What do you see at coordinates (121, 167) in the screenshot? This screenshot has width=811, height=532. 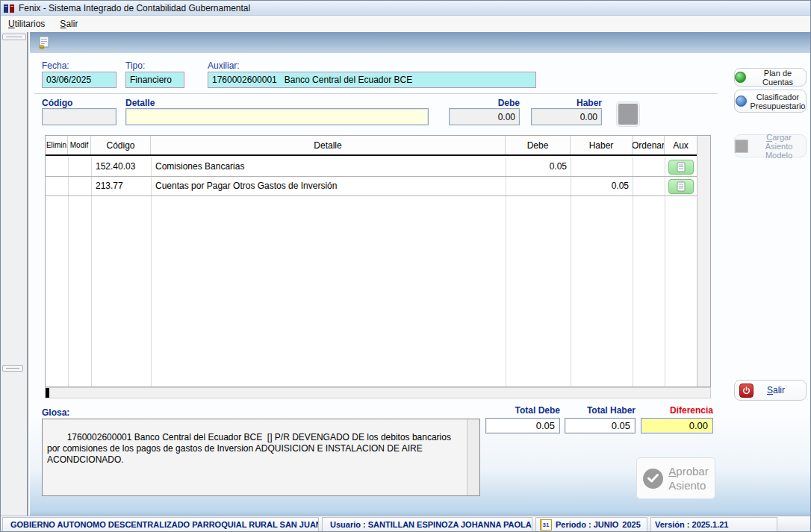 I see `cell-codigo: 152.40.03` at bounding box center [121, 167].